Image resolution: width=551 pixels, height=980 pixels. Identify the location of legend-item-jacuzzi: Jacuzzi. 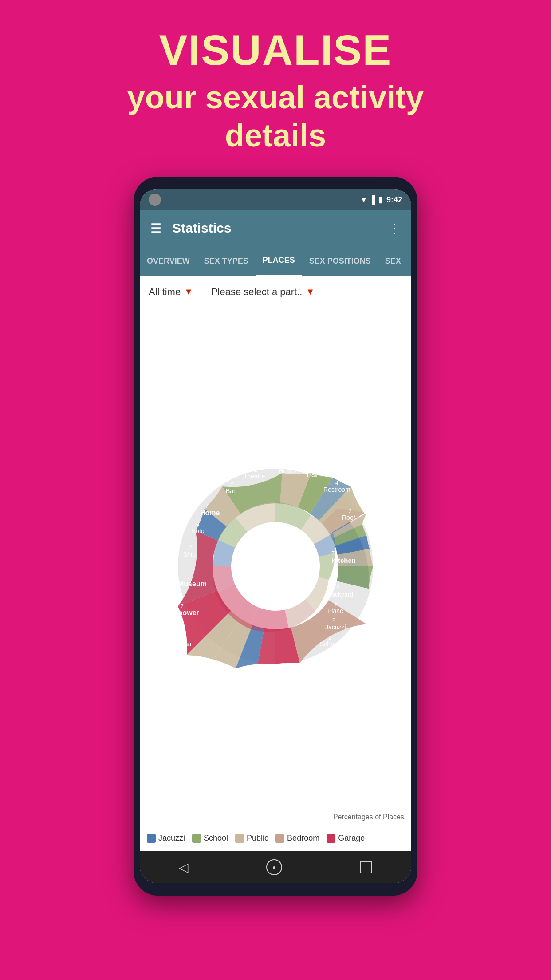
(166, 838).